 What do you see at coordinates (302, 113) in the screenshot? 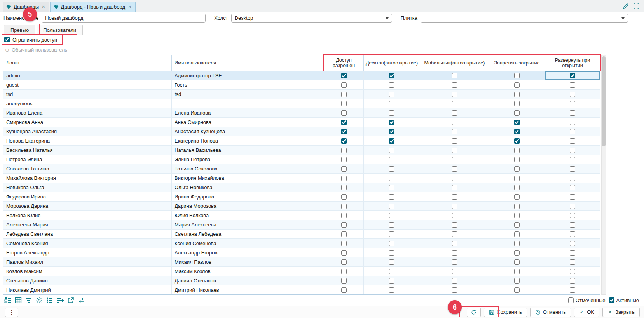
I see `table-row: Иванова ЕленаЕлена Иванова` at bounding box center [302, 113].